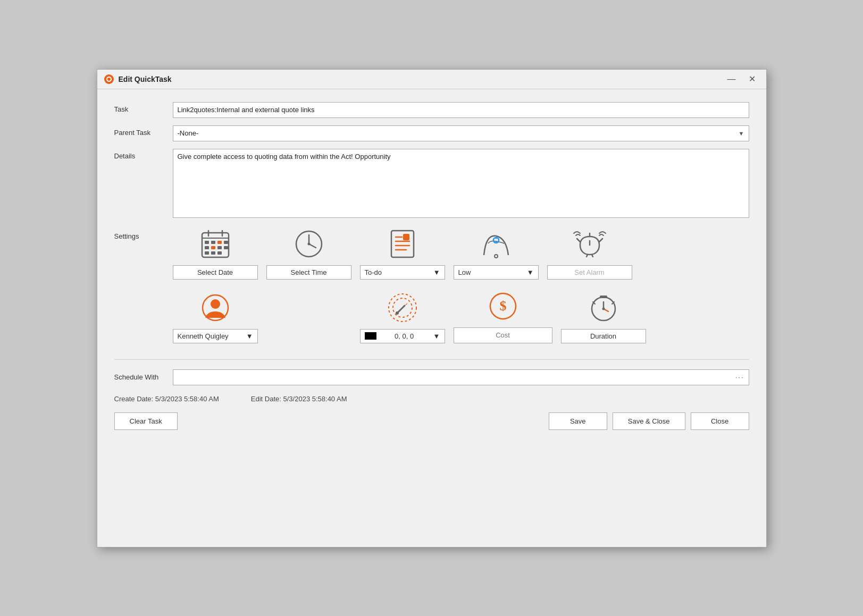 The width and height of the screenshot is (863, 616). I want to click on parent-task-field-wrap: -None- ▼, so click(461, 133).